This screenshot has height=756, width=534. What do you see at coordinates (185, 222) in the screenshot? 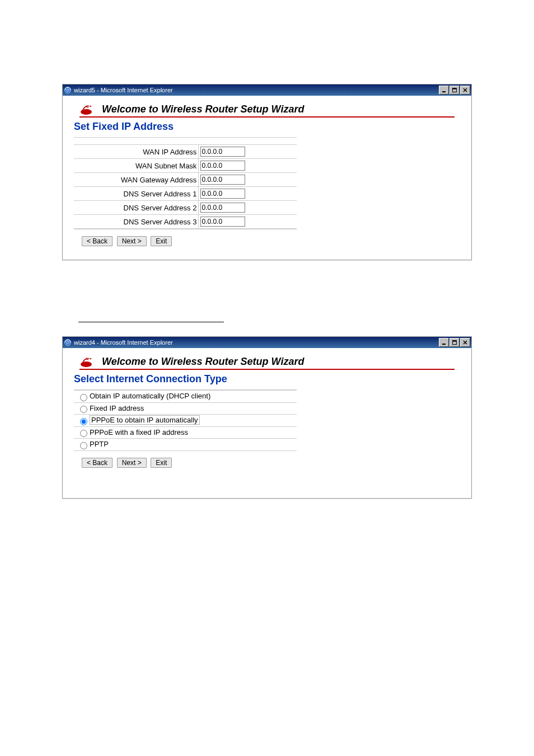
I see `row-dns3: DNS Server Address 3` at bounding box center [185, 222].